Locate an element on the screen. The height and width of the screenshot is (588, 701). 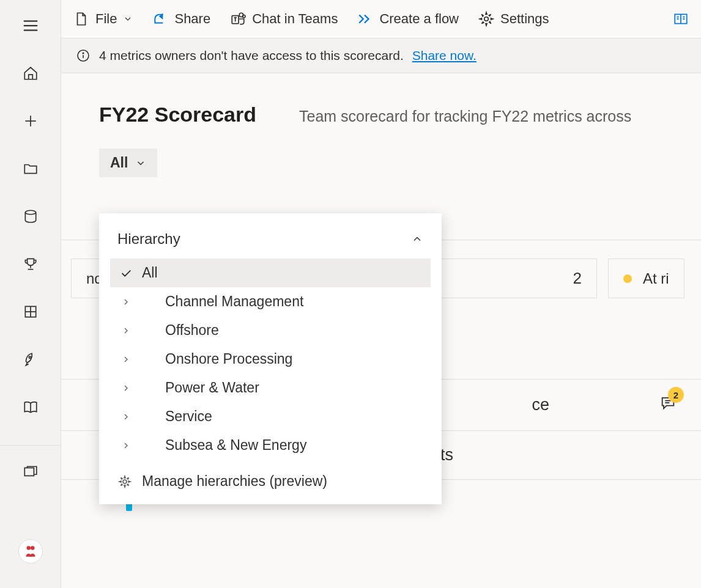
scorecard-title: FY22 Scorecard is located at coordinates (177, 115).